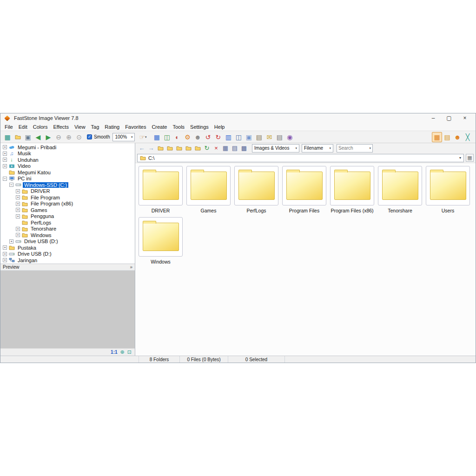 This screenshot has height=476, width=476. I want to click on view-list-button: ▩, so click(244, 148).